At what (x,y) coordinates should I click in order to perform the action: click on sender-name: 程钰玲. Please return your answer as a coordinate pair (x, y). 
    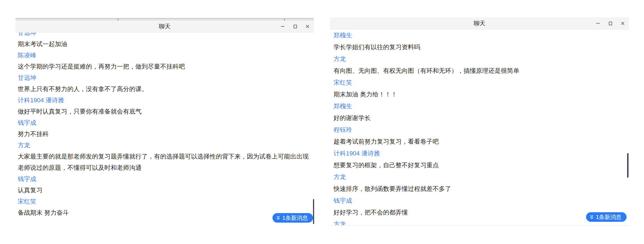
    Looking at the image, I should click on (480, 130).